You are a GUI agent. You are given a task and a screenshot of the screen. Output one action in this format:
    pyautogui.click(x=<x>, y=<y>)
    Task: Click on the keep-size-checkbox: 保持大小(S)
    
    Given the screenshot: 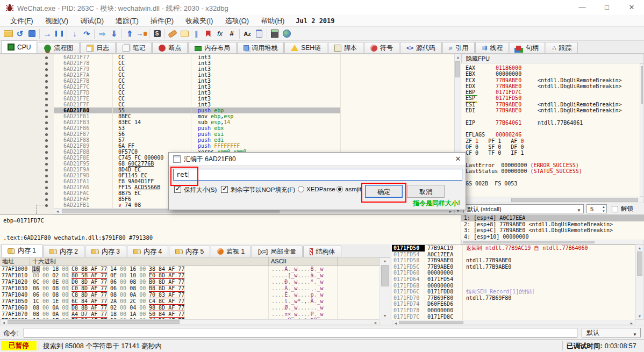 What is the action you would take?
    pyautogui.click(x=196, y=190)
    